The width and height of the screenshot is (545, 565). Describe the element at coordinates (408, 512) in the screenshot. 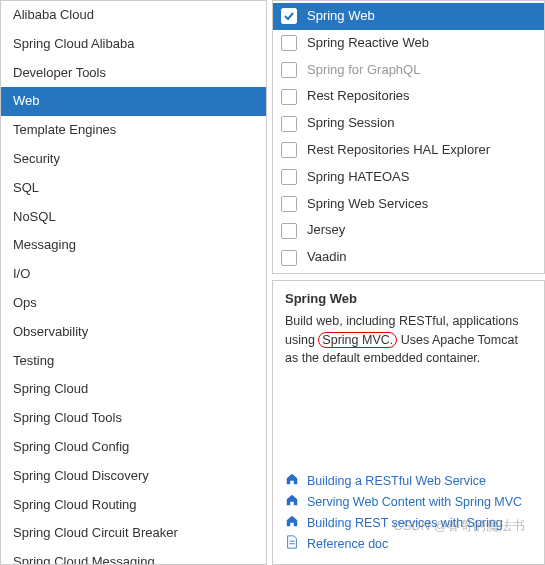

I see `reference-links: Building a RESTful Web ServiceServing We…` at that location.